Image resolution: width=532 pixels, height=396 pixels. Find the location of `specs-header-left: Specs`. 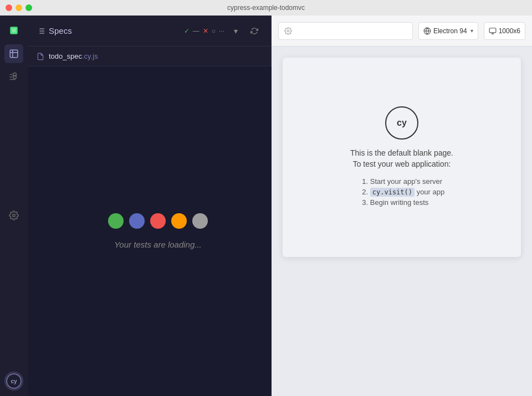

specs-header-left: Specs is located at coordinates (108, 31).